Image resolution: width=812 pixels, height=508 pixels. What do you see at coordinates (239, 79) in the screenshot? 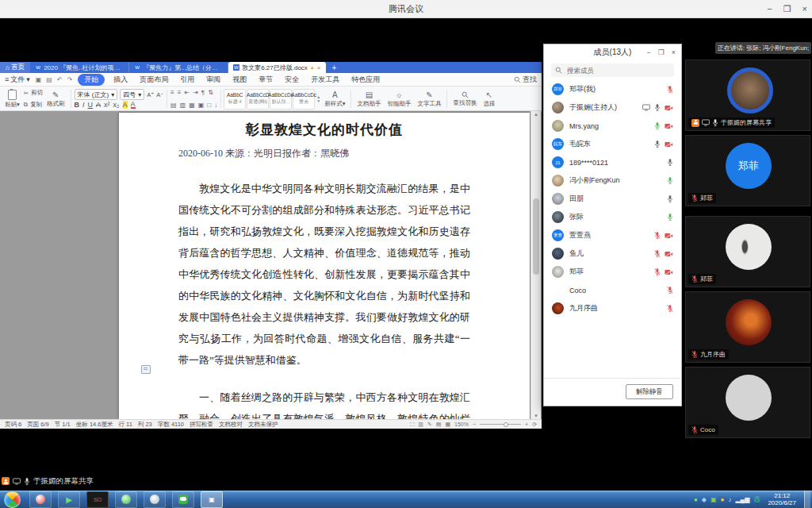
I see `tab-view: 视图` at bounding box center [239, 79].